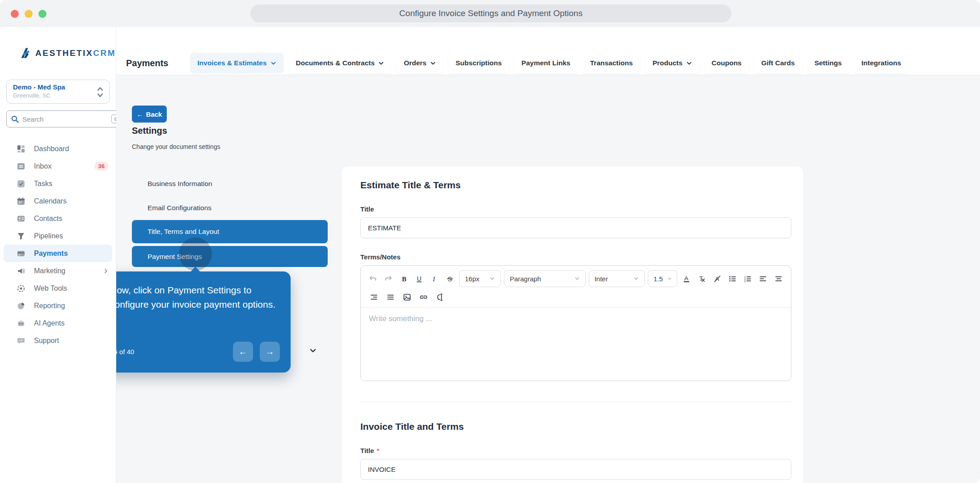 The width and height of the screenshot is (980, 483). Describe the element at coordinates (576, 287) in the screenshot. I see `editor-toolbar: B U I S 16px Paragraph` at that location.